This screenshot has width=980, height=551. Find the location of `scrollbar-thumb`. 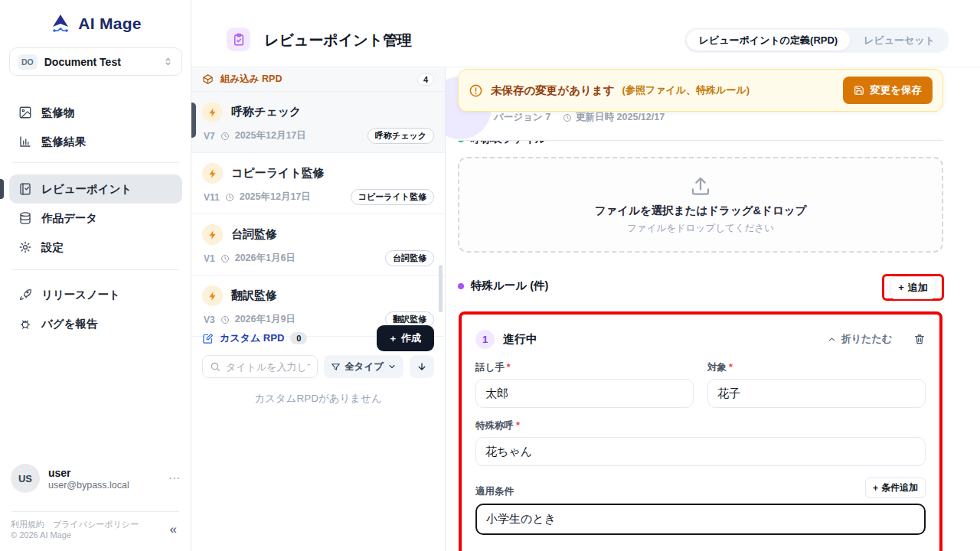

scrollbar-thumb is located at coordinates (441, 289).